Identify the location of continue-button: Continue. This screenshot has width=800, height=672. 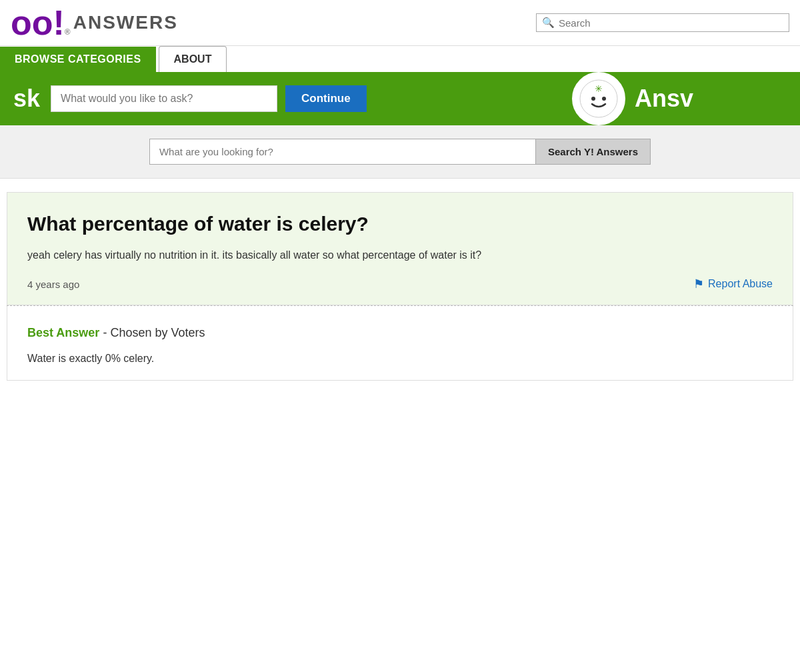
(326, 99).